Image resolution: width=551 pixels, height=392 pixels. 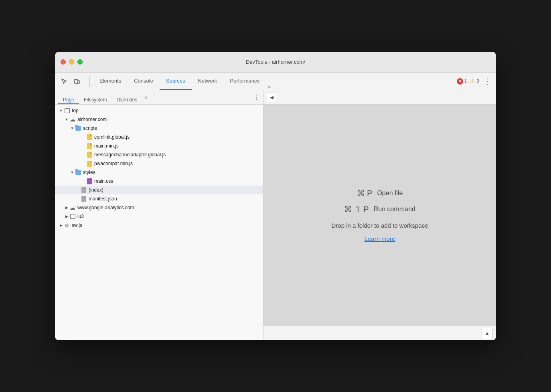 I want to click on tree-item-google-analytics: ☁ www.google-analytics.com, so click(x=159, y=208).